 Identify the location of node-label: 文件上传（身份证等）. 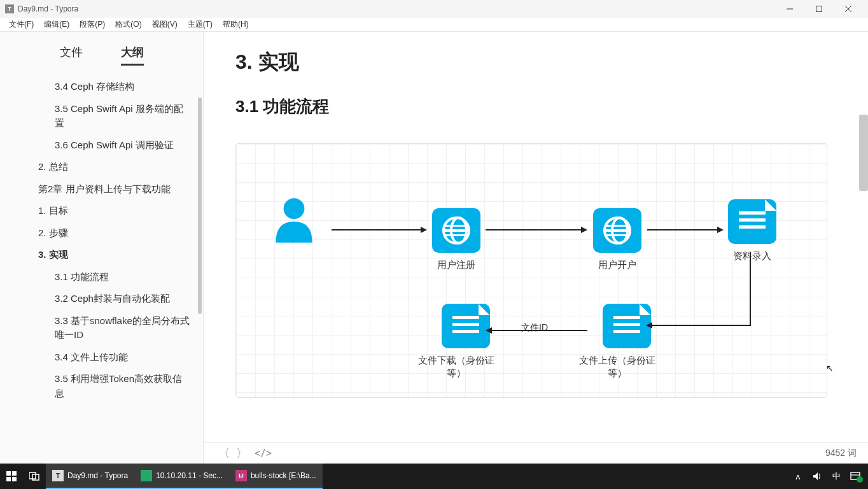
(617, 367).